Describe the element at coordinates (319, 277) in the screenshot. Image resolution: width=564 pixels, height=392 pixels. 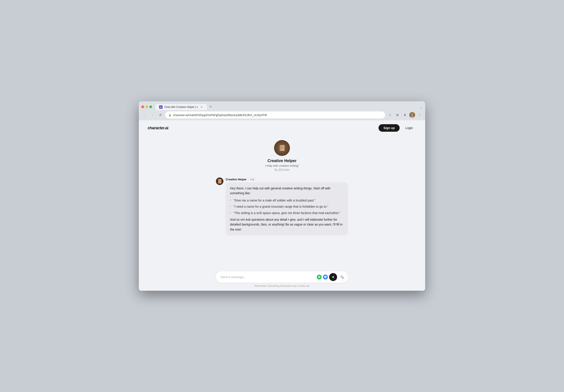
I see `green-status-icon` at that location.